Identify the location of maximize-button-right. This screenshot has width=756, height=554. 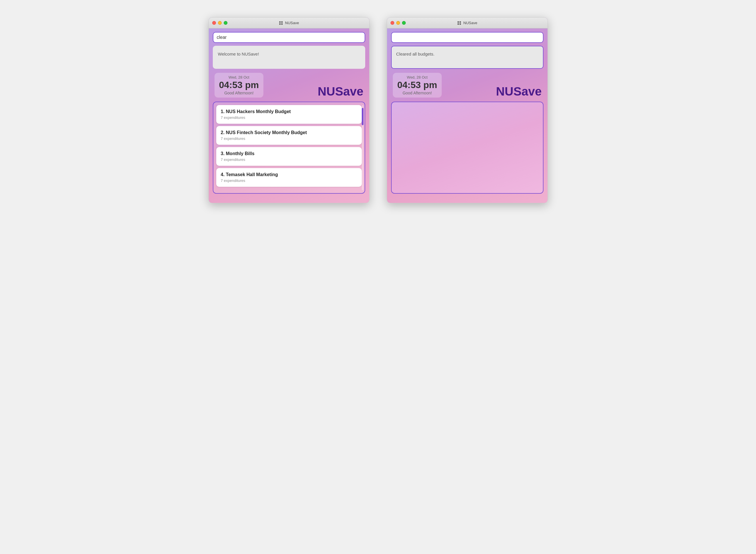
(404, 23).